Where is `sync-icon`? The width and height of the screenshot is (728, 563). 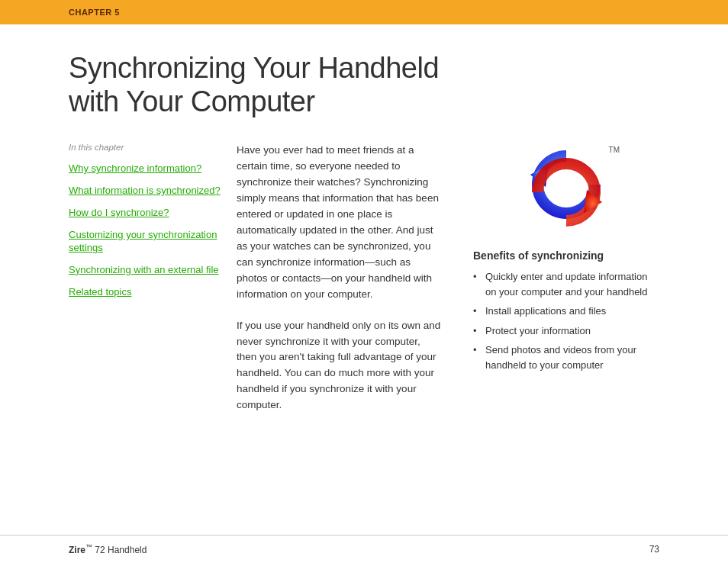 sync-icon is located at coordinates (566, 188).